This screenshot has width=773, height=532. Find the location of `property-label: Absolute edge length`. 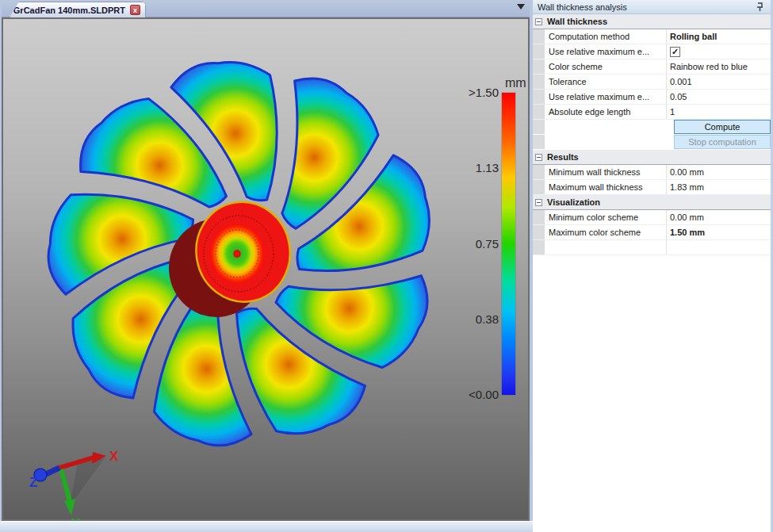

property-label: Absolute edge length is located at coordinates (606, 112).